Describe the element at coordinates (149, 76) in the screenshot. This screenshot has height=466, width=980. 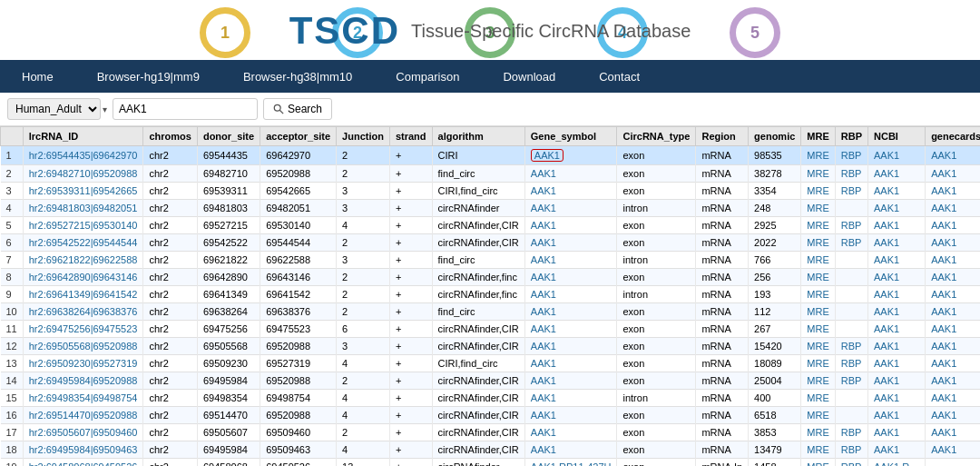
I see `nav-browser-hg19: Browser-hg19|mm9` at that location.